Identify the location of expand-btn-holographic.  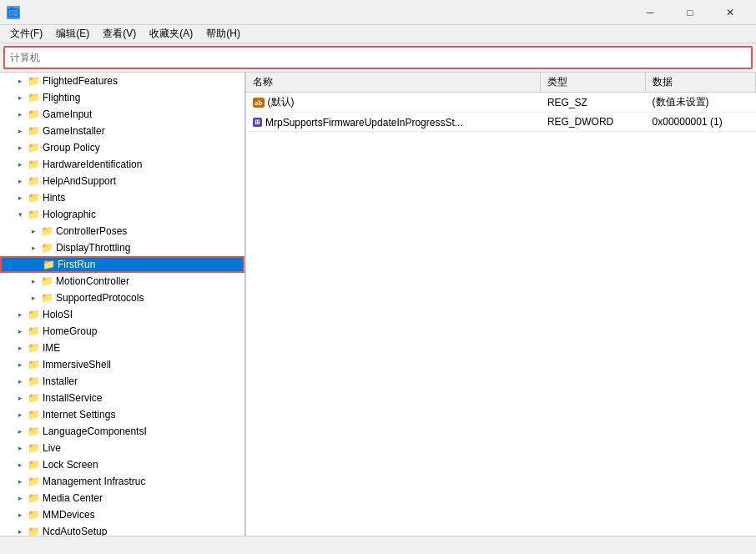
(20, 214).